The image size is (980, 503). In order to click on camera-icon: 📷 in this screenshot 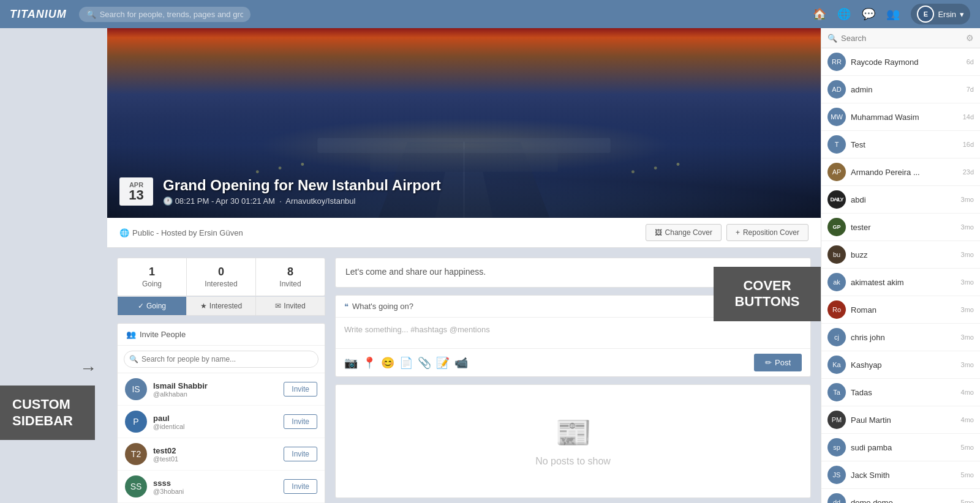, I will do `click(351, 363)`.